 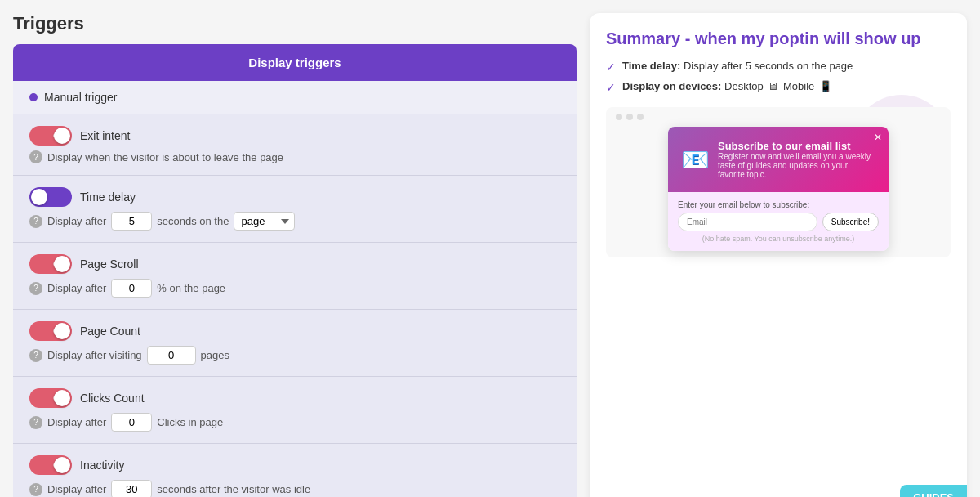 What do you see at coordinates (778, 239) in the screenshot?
I see `popup-footer-text: (No hate spam. You can unsubscribe anyti…` at bounding box center [778, 239].